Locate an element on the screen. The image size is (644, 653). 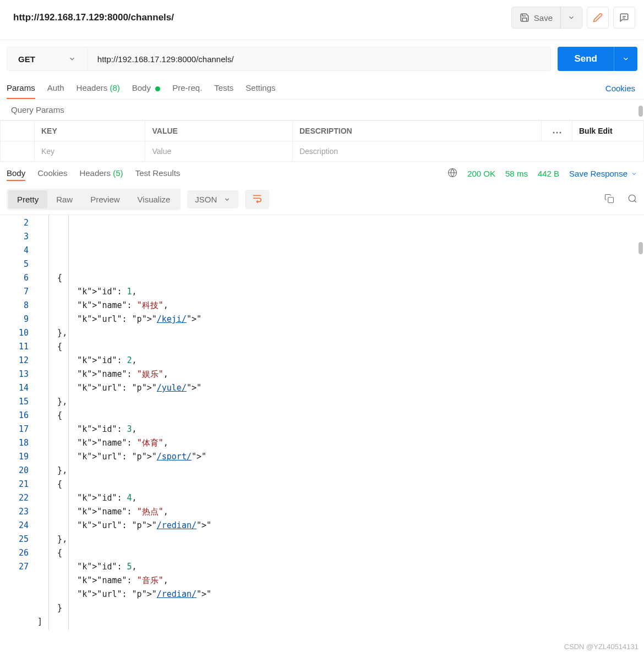
search-icon is located at coordinates (632, 199).